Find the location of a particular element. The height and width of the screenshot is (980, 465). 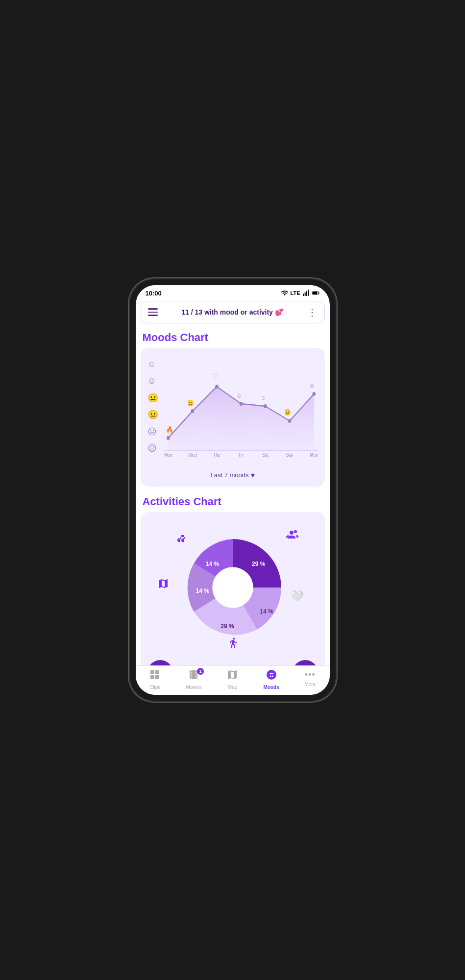

heart-icon: 🤍 is located at coordinates (297, 596).